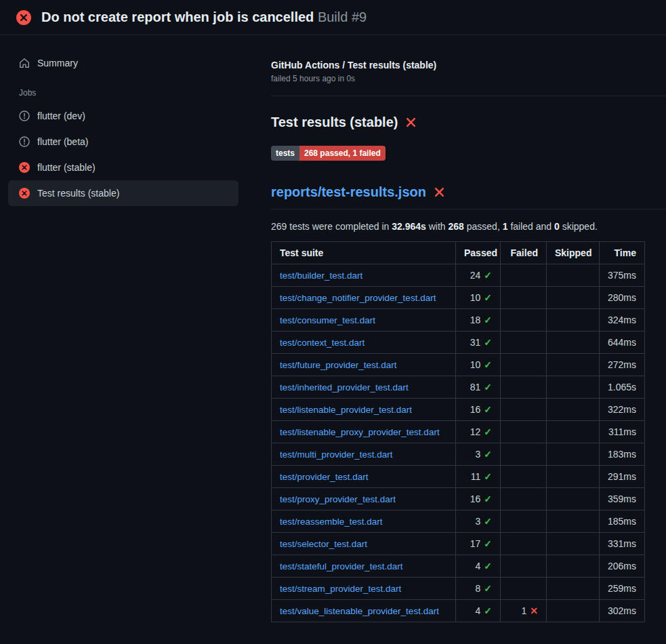 The width and height of the screenshot is (666, 644). I want to click on test-suite-link: test/context_test.dart, so click(322, 343).